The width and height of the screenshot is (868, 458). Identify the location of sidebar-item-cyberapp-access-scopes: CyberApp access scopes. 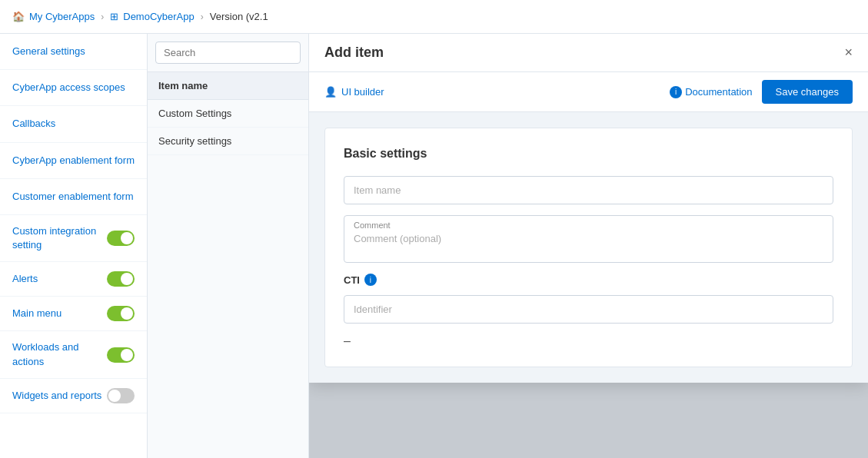
(74, 88).